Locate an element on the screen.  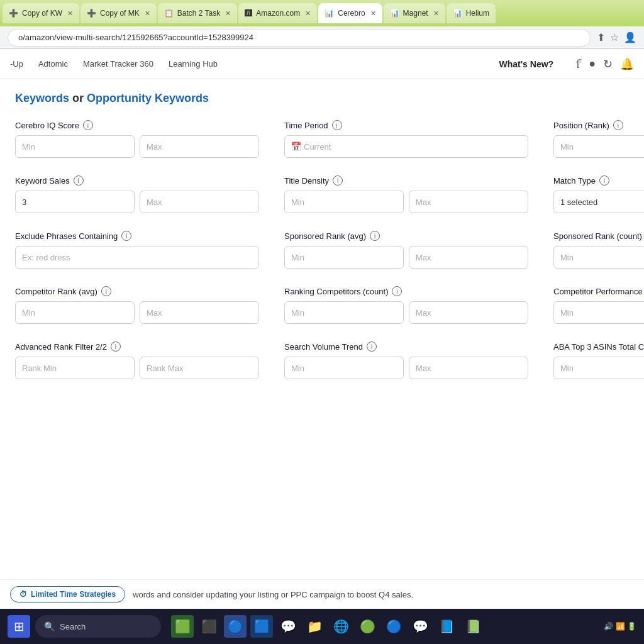
tab-copy-kw: ➕ Copy of KW ✕ is located at coordinates (41, 13).